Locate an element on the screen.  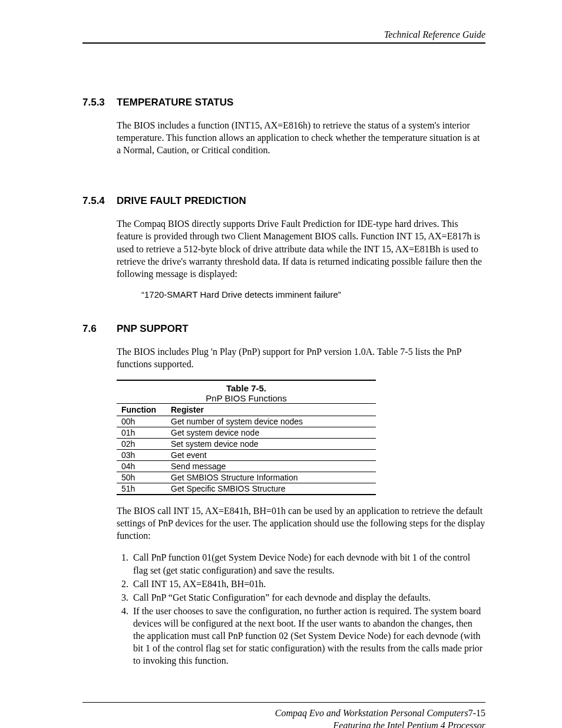
section-title: PNP SUPPORT is located at coordinates (153, 329).